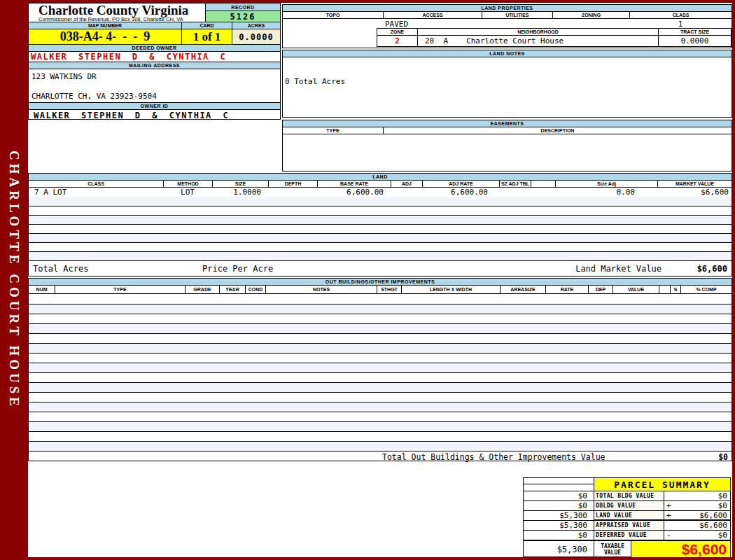  I want to click on land-table-title: LAND, so click(380, 177).